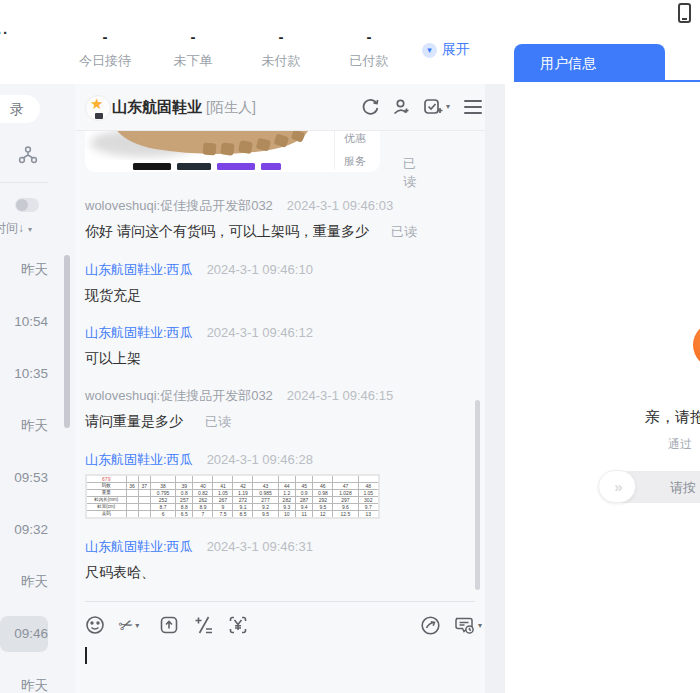 The height and width of the screenshot is (693, 700). What do you see at coordinates (283, 282) in the screenshot?
I see `chat-message: 山东航固鞋业:西瓜2024-3-1 09:46:10 现货充足` at bounding box center [283, 282].